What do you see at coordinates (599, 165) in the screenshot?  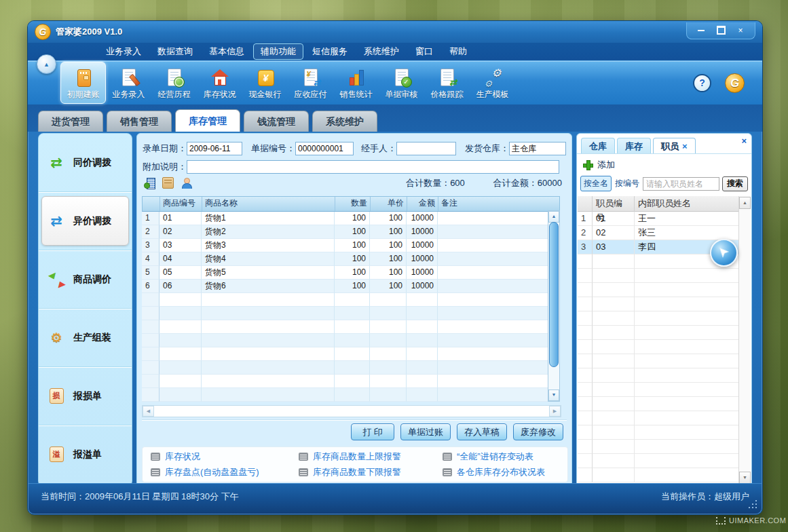 I see `add-staff-button: 添加` at bounding box center [599, 165].